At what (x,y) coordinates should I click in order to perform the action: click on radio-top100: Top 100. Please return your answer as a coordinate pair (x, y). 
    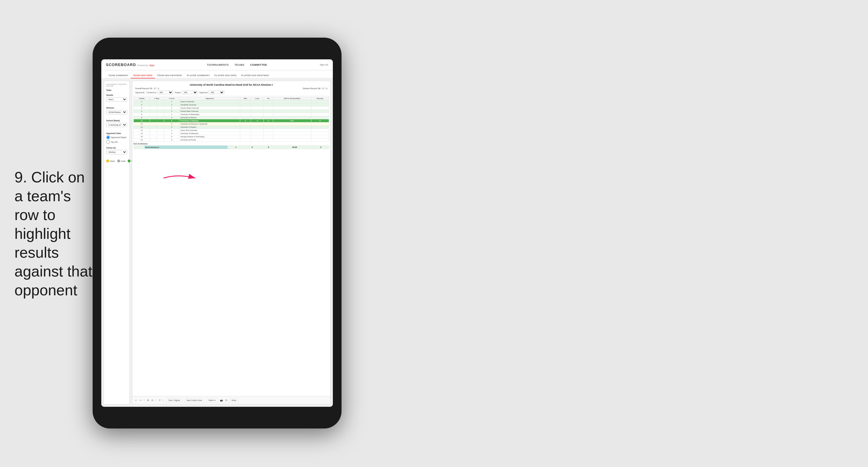
    Looking at the image, I should click on (117, 142).